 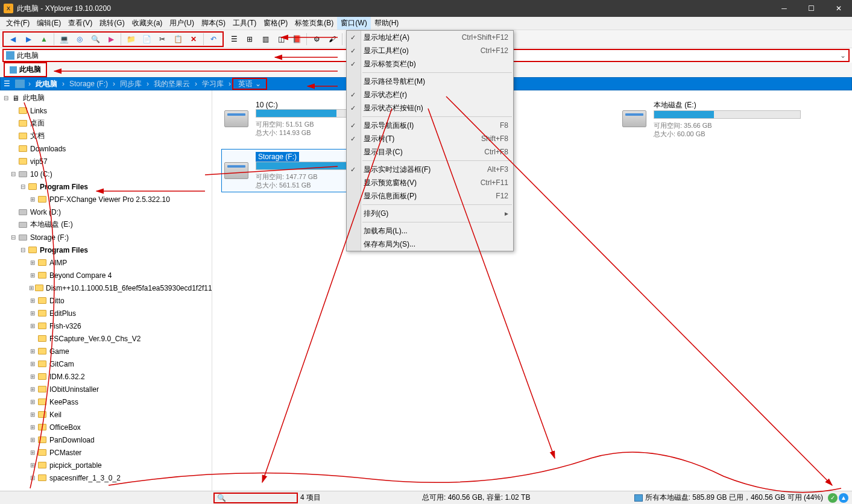 What do you see at coordinates (106, 402) in the screenshot?
I see `tree-item: ⊞KeePass` at bounding box center [106, 402].